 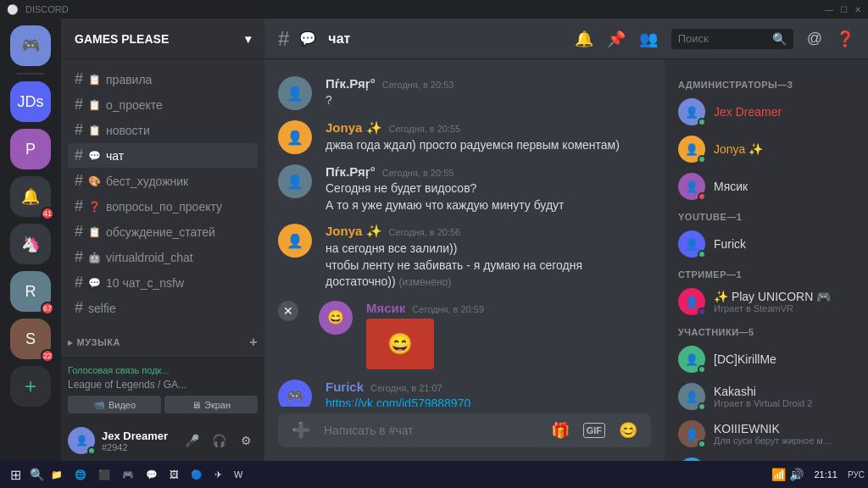 I want to click on message-input, so click(x=431, y=430).